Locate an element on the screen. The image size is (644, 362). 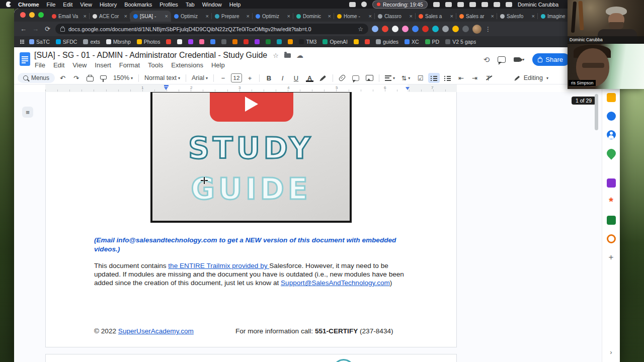
browser-tab: Home - × is located at coordinates (354, 16).